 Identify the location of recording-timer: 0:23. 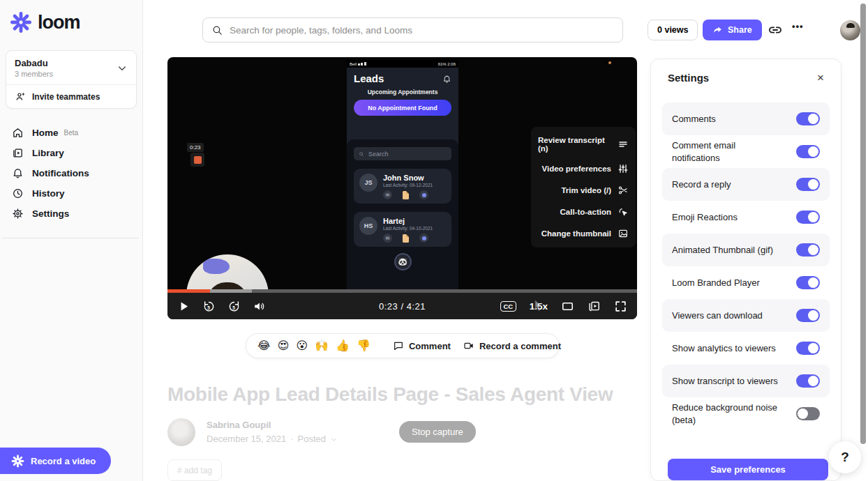
(195, 148).